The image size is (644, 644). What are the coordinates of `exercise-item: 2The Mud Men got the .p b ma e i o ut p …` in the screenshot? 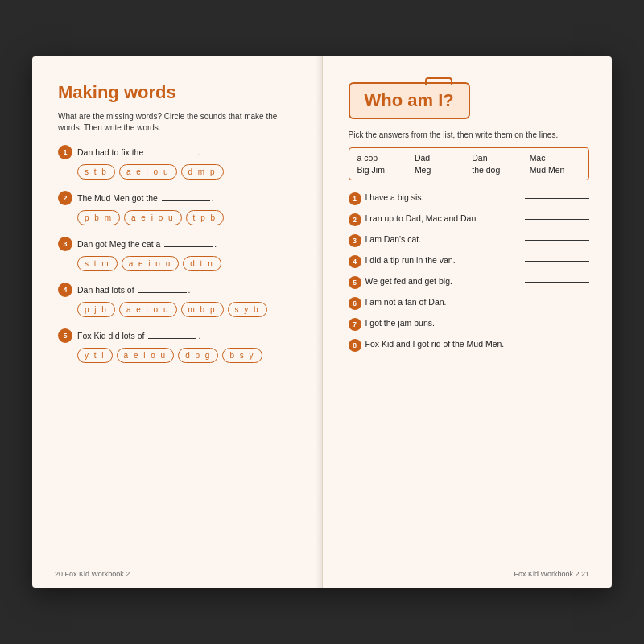 It's located at (179, 208).